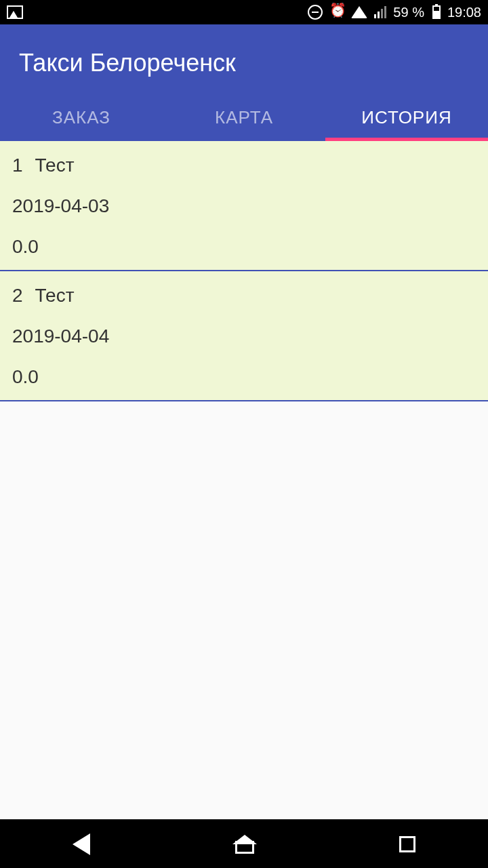  What do you see at coordinates (244, 117) in the screenshot?
I see `tab-bar: ЗАКАЗ КАРТА ИСТОРИЯ` at bounding box center [244, 117].